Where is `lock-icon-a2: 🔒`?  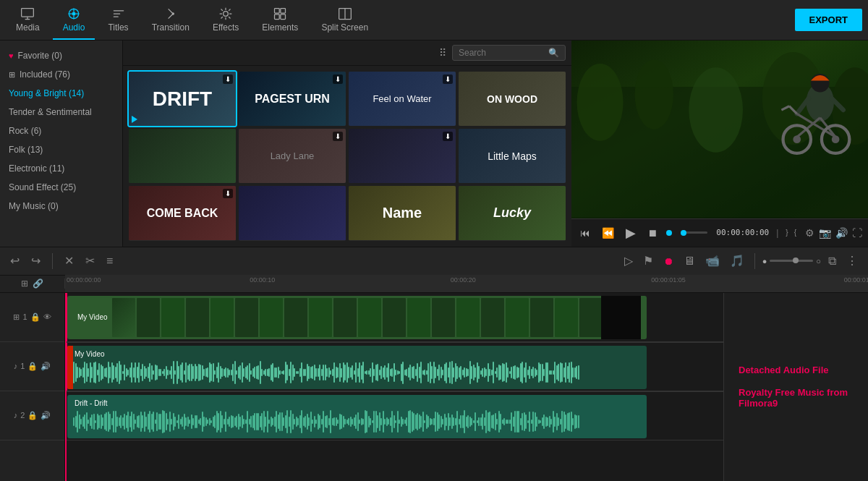 lock-icon-a2: 🔒 is located at coordinates (33, 415).